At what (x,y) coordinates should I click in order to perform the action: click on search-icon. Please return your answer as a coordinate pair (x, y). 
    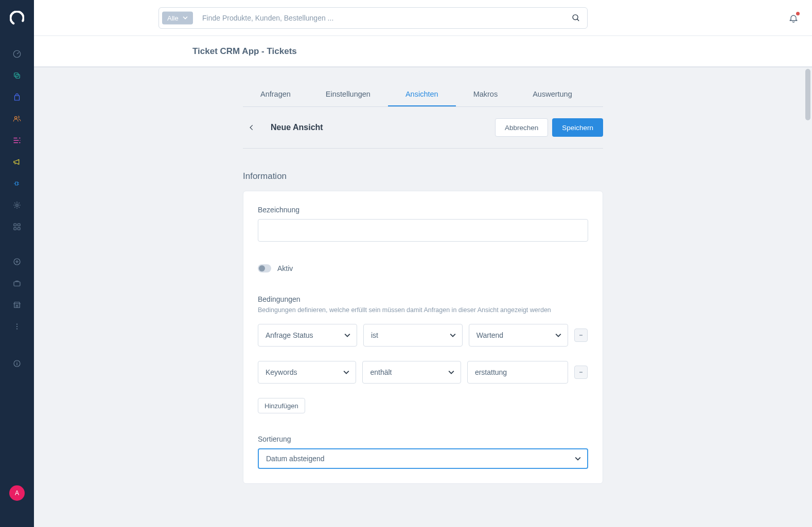
    Looking at the image, I should click on (576, 17).